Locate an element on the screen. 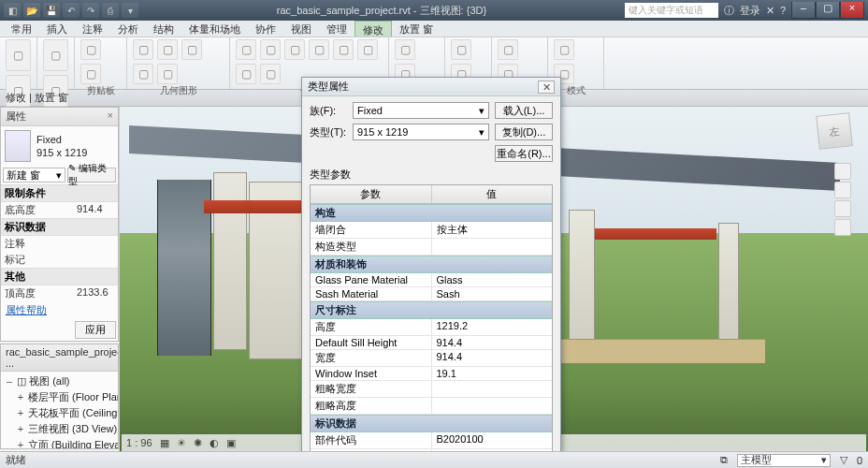  qat-more-icon: ▾ is located at coordinates (130, 10).